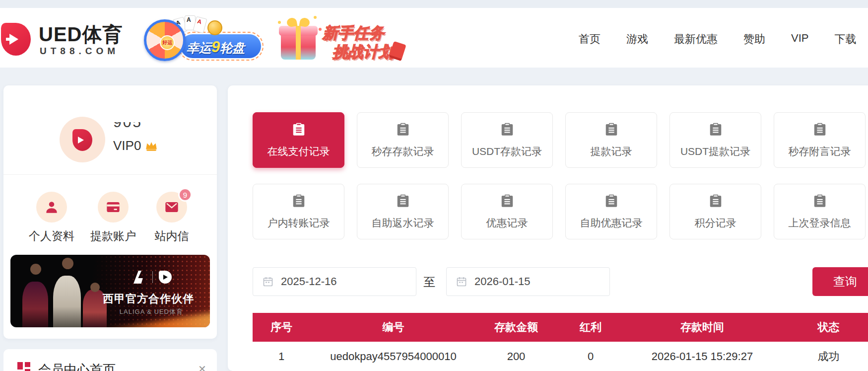  I want to click on newbie-promo-line2: 挑战计划, so click(363, 52).